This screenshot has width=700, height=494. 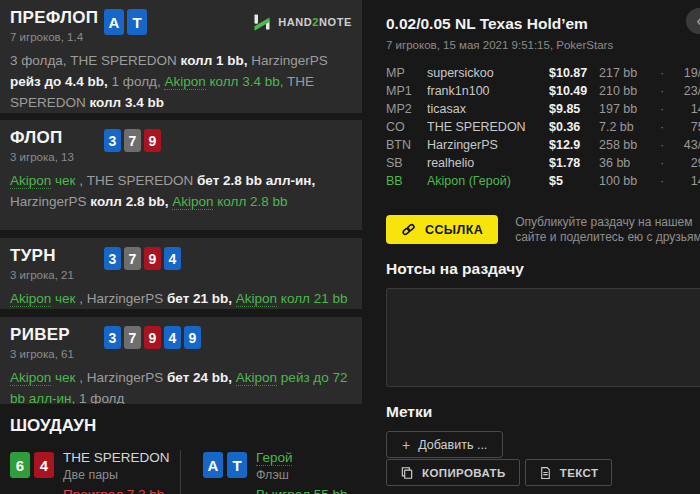 What do you see at coordinates (543, 109) in the screenshot?
I see `player-row: MP2ticasax$9.85197 bb·14/4` at bounding box center [543, 109].